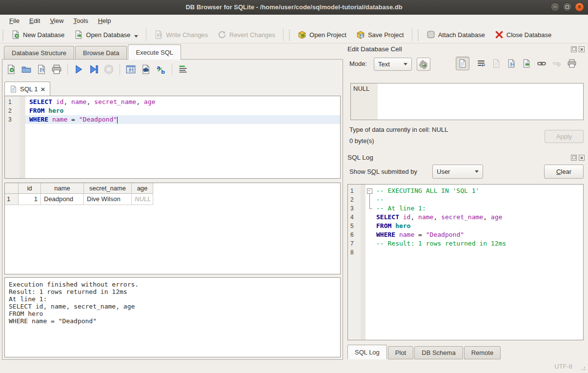  What do you see at coordinates (564, 137) in the screenshot?
I see `apply-button: Apply` at bounding box center [564, 137].